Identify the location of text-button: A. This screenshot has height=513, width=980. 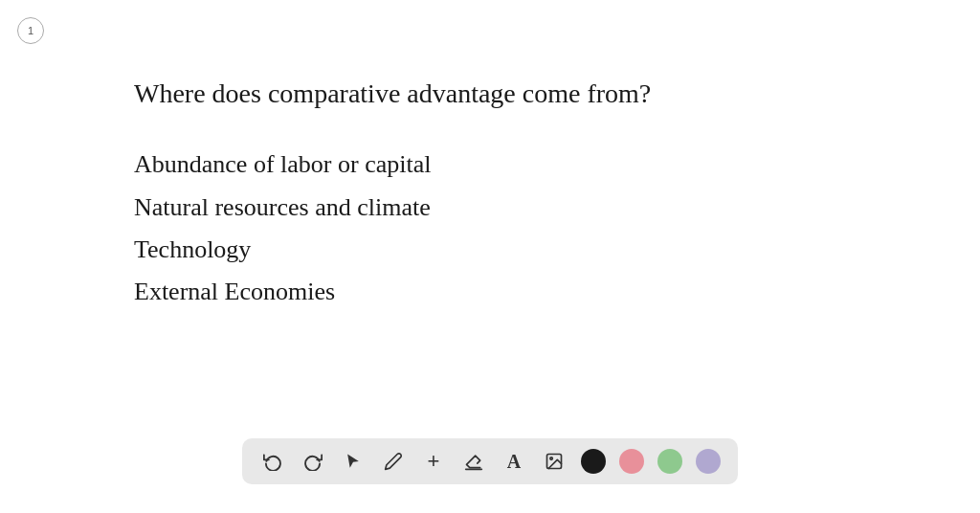
(514, 461).